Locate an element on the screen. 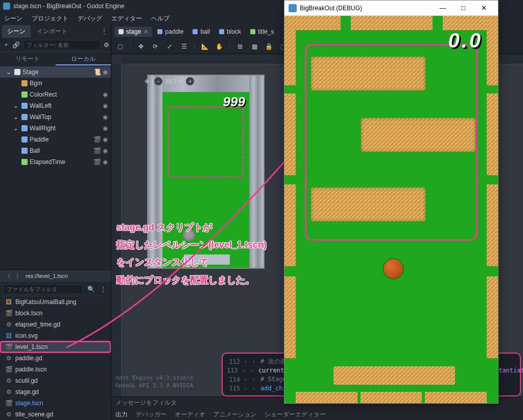 The image size is (523, 420). fs-item: ⚙elapsed_time.gd is located at coordinates (55, 324).